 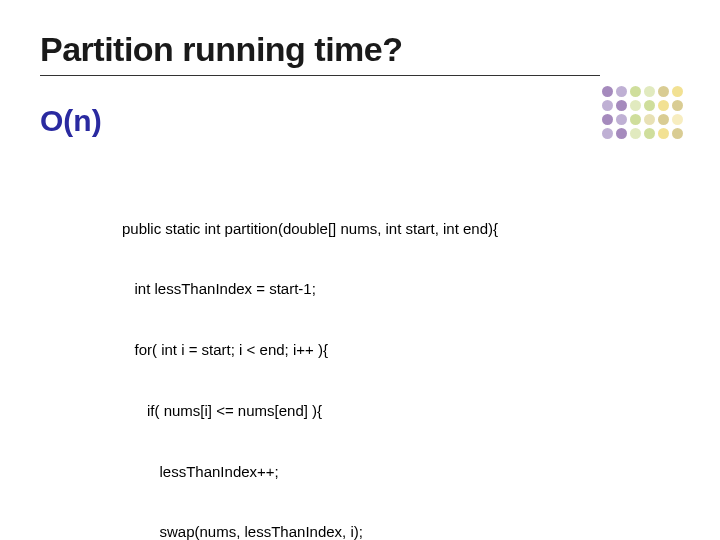 What do you see at coordinates (360, 121) in the screenshot?
I see `slide-subtitle: O(n)` at bounding box center [360, 121].